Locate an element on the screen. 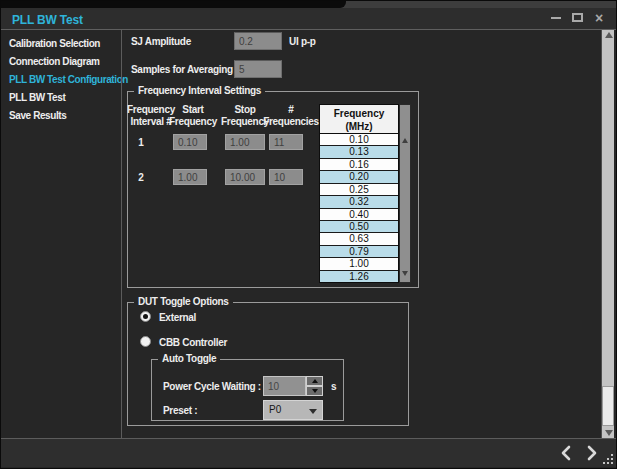 The height and width of the screenshot is (469, 617). main-scrollbar is located at coordinates (608, 234).